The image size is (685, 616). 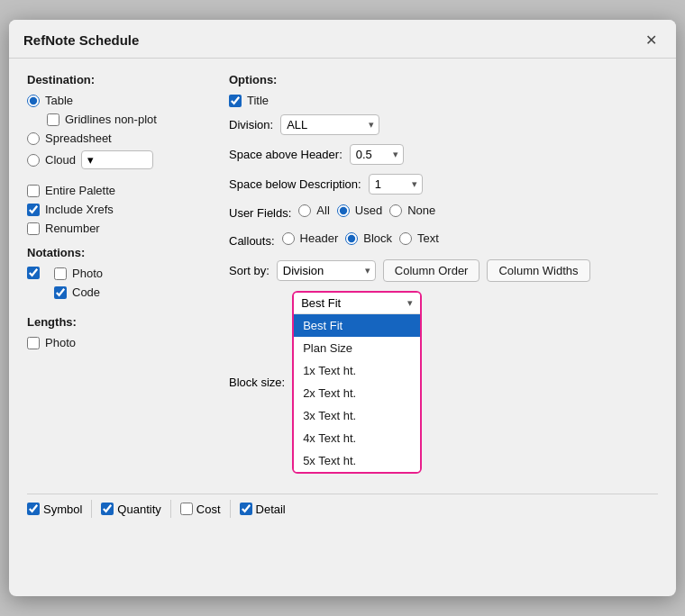 I want to click on user-all-radio, so click(x=305, y=211).